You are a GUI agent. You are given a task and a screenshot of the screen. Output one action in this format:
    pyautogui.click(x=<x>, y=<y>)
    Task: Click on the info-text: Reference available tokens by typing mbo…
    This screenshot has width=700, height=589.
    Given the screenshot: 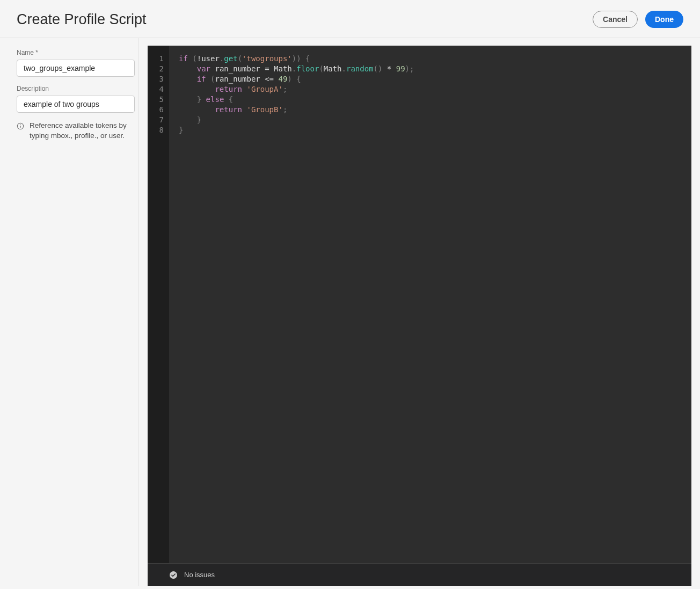 What is the action you would take?
    pyautogui.click(x=82, y=131)
    